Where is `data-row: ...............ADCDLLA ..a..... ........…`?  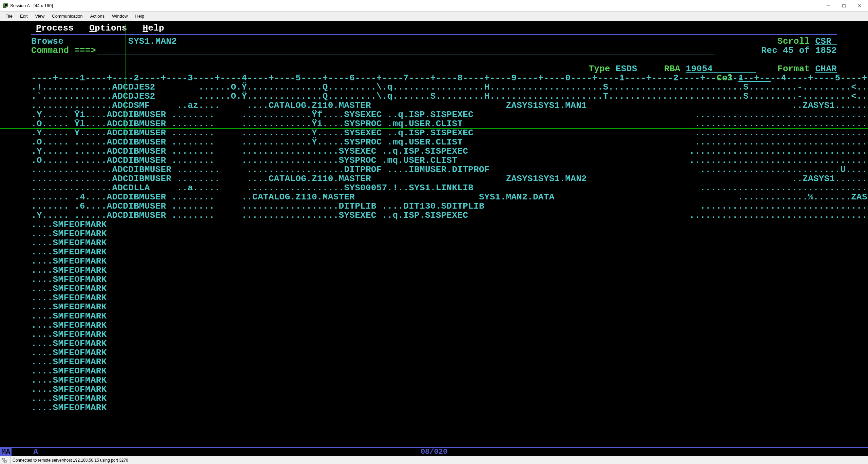
data-row: ...............ADCDLLA ..a..... ........… is located at coordinates (434, 188).